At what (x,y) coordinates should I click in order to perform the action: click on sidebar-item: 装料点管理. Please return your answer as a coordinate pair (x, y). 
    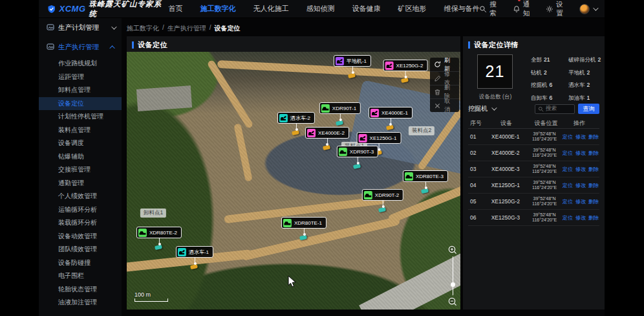
    Looking at the image, I should click on (80, 131).